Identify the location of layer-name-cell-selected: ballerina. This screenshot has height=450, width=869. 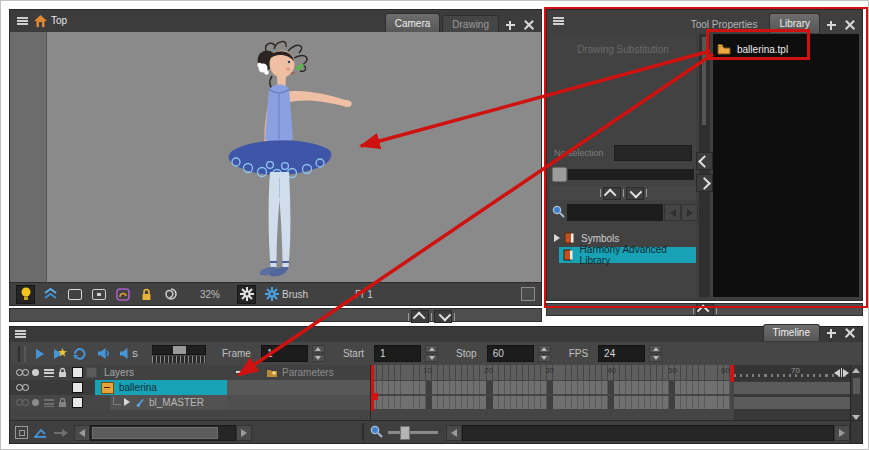
(161, 388).